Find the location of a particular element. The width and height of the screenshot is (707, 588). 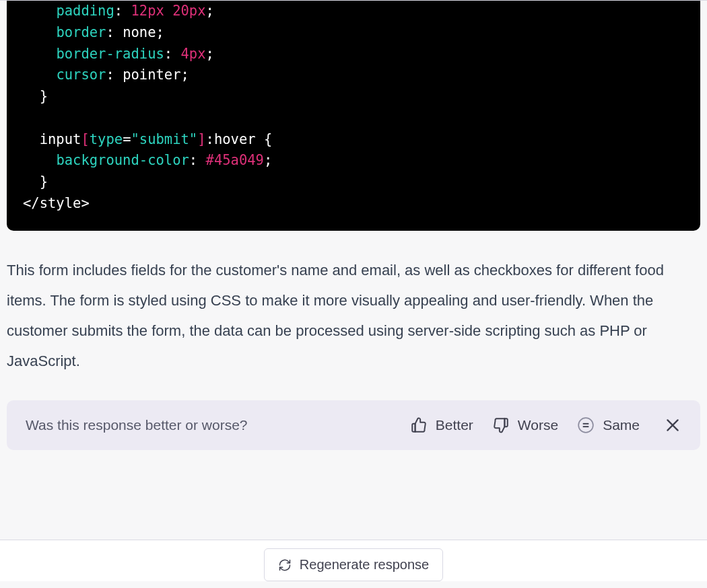

thumbs-up-icon is located at coordinates (419, 425).